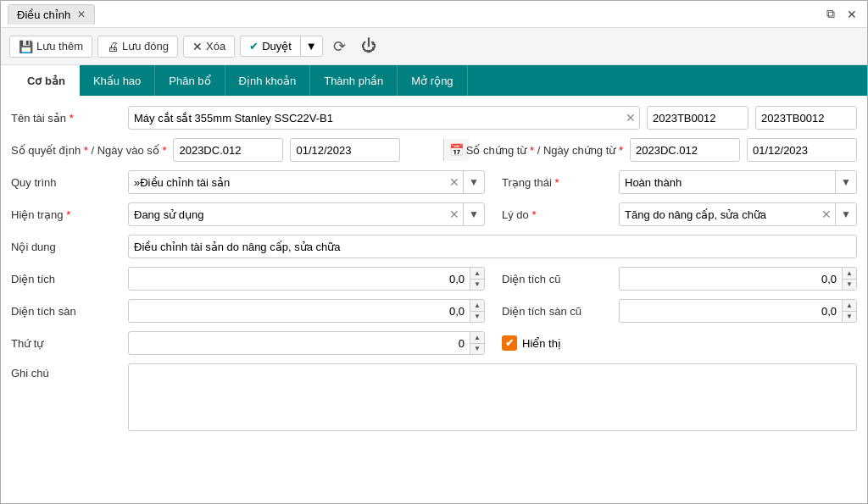  Describe the element at coordinates (509, 343) in the screenshot. I see `hien-thi-checkbox: ✔` at that location.